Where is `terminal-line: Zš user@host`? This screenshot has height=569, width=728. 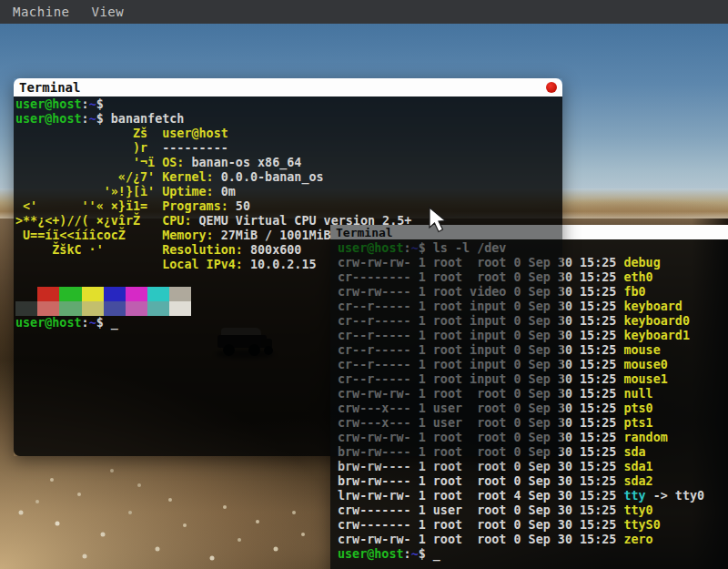
terminal-line: Zš user@host is located at coordinates (289, 134).